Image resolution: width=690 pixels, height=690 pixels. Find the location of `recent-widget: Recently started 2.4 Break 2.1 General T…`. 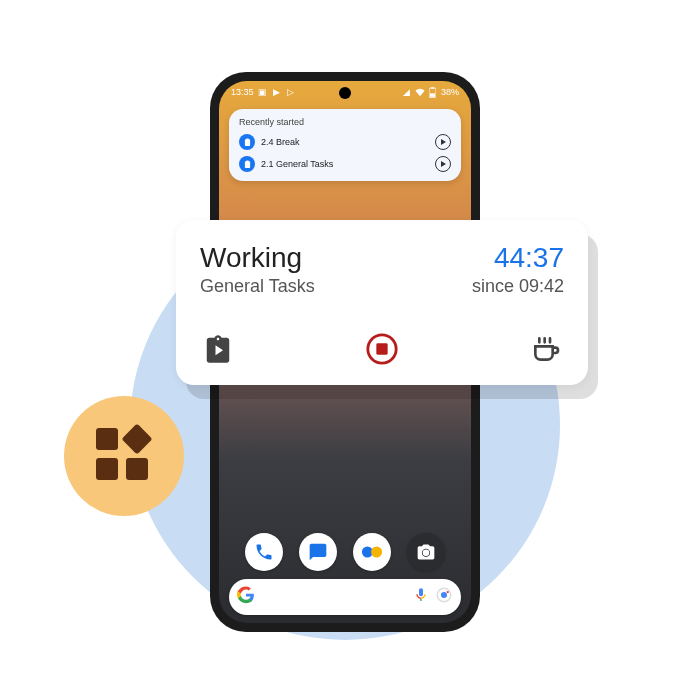

recent-widget: Recently started 2.4 Break 2.1 General T… is located at coordinates (345, 145).